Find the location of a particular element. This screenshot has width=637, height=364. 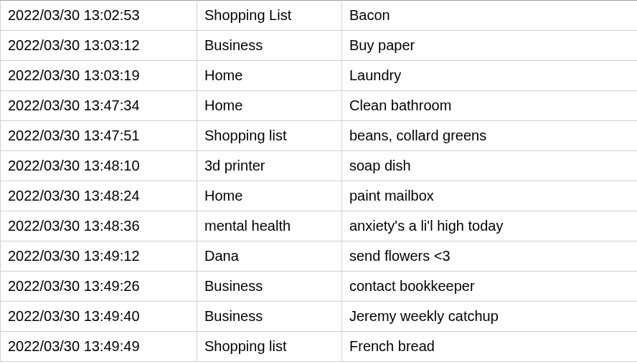

cell-timestamp: 2022/03/30 13:03:19 is located at coordinates (99, 76).